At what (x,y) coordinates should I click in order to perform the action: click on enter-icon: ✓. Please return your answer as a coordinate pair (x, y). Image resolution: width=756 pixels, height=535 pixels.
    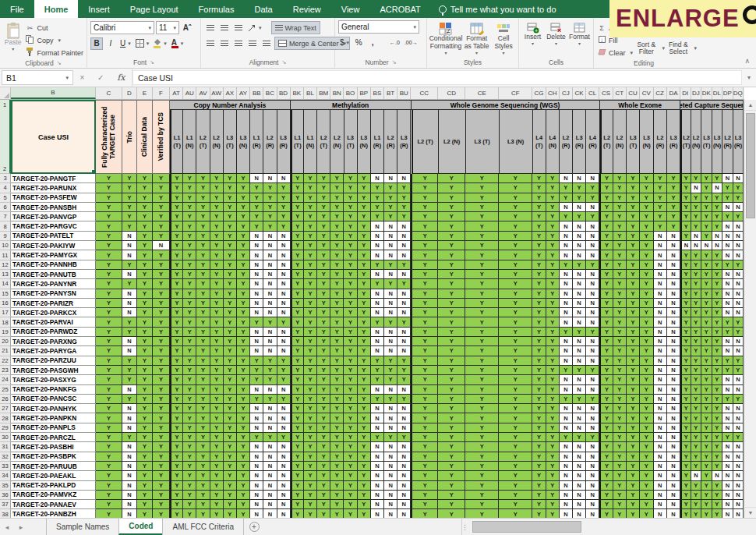
    Looking at the image, I should click on (101, 78).